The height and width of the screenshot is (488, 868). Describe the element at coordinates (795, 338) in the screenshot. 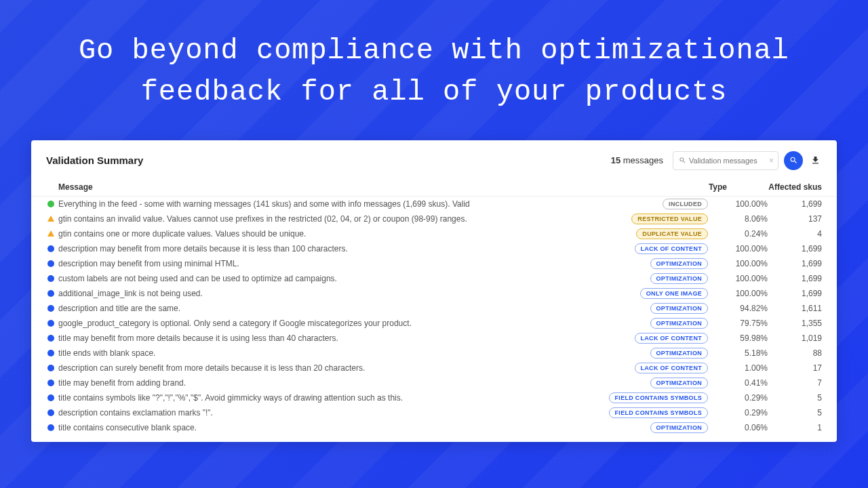

I see `row-skus: 1,019` at that location.